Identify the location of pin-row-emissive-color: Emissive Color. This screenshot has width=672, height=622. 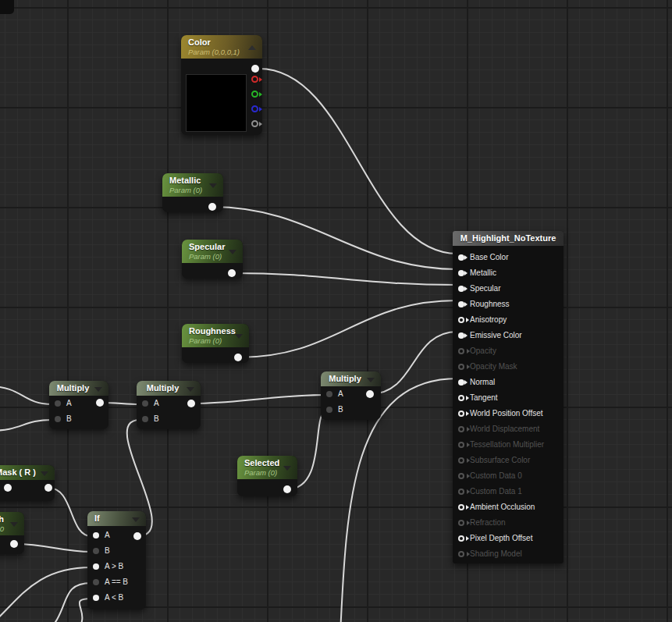
(508, 336).